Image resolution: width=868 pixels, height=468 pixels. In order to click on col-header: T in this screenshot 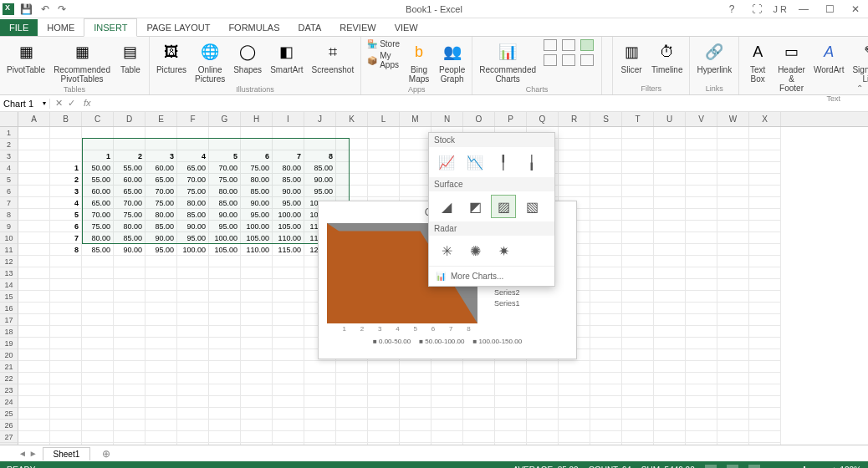, I will do `click(638, 119)`.